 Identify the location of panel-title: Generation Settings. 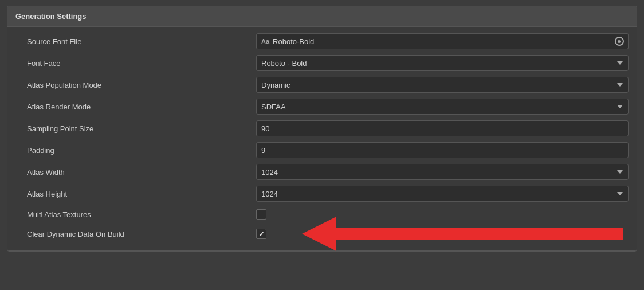
(51, 16).